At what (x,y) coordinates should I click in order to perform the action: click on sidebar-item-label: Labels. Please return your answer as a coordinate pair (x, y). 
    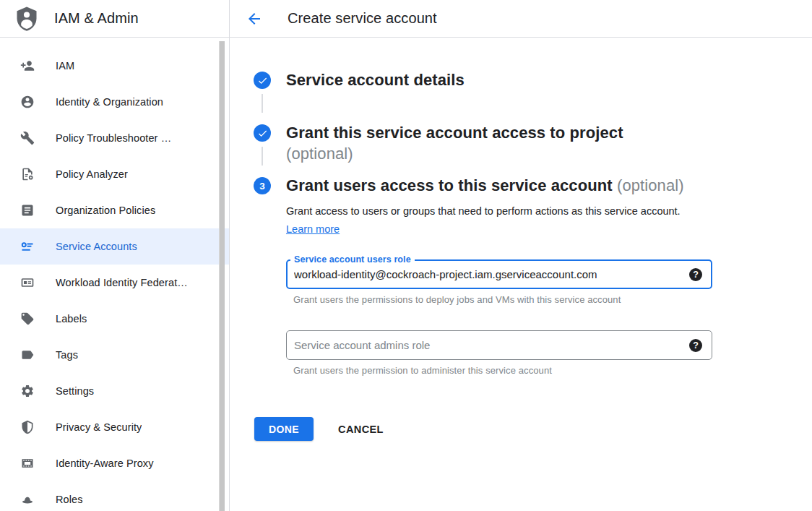
    Looking at the image, I should click on (71, 319).